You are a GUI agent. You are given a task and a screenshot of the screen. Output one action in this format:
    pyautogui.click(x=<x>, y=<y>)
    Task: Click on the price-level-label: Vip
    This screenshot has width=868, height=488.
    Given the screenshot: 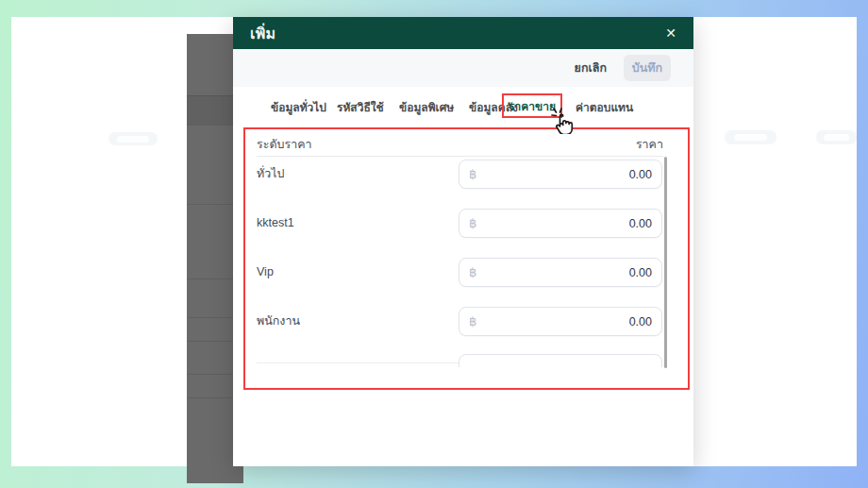 What is the action you would take?
    pyautogui.click(x=265, y=272)
    